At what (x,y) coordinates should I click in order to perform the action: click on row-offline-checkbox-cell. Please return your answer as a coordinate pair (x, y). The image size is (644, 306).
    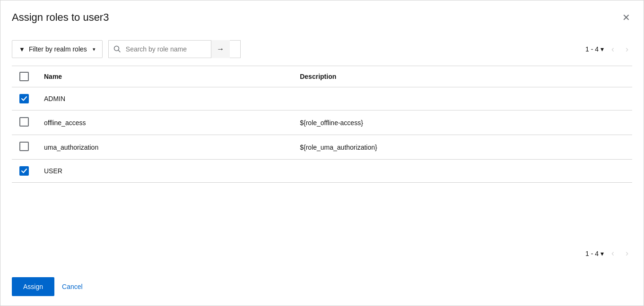
    Looking at the image, I should click on (24, 123).